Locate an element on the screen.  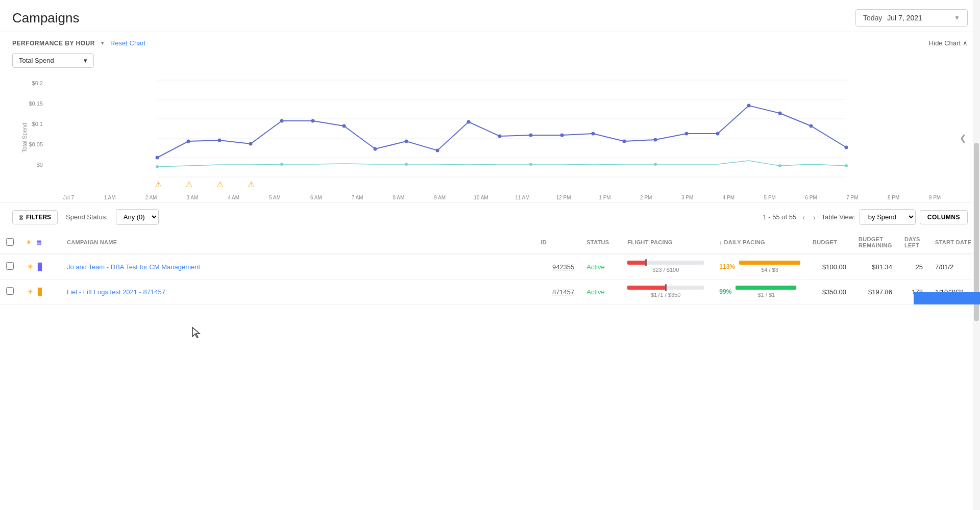
pagination-next-icon: › is located at coordinates (815, 217).